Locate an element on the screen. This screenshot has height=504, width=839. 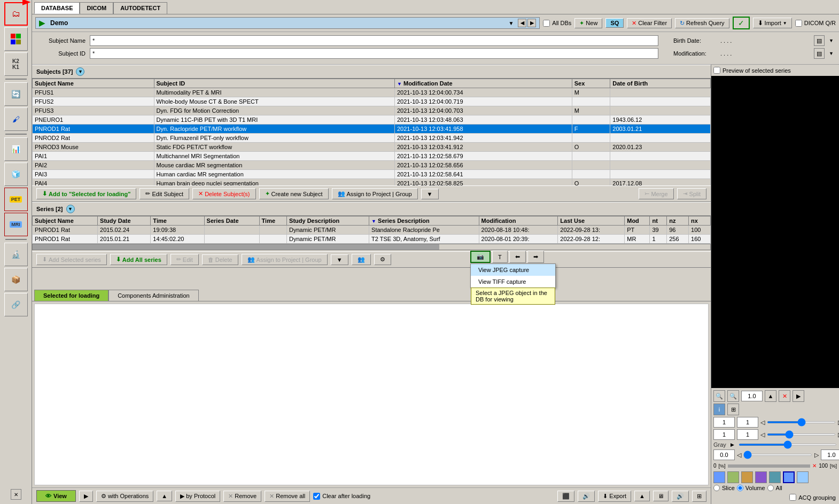
tab-autodetect: AUTODETECT is located at coordinates (140, 8).